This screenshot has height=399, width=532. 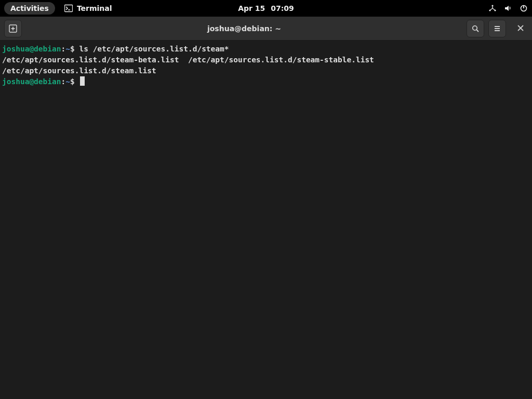 What do you see at coordinates (69, 8) in the screenshot?
I see `terminal-app-icon` at bounding box center [69, 8].